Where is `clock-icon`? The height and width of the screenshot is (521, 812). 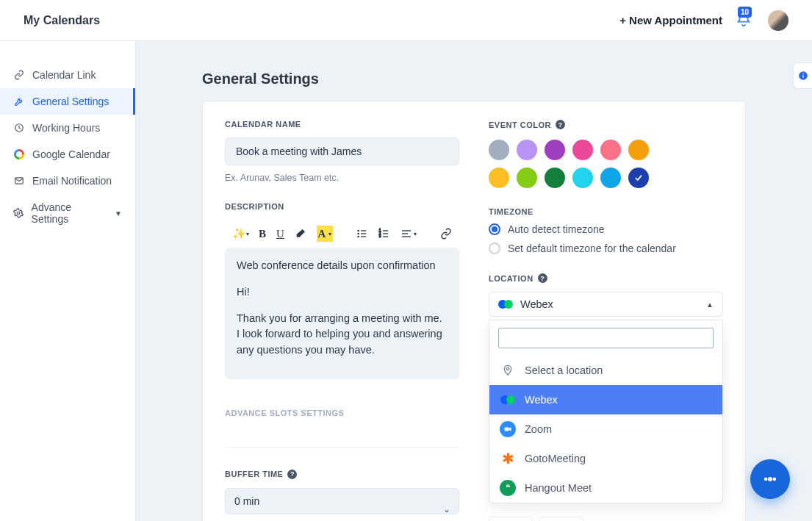
clock-icon is located at coordinates (19, 128).